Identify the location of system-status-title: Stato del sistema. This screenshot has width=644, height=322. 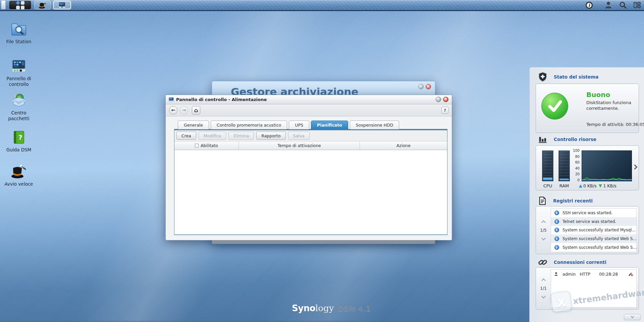
(576, 77).